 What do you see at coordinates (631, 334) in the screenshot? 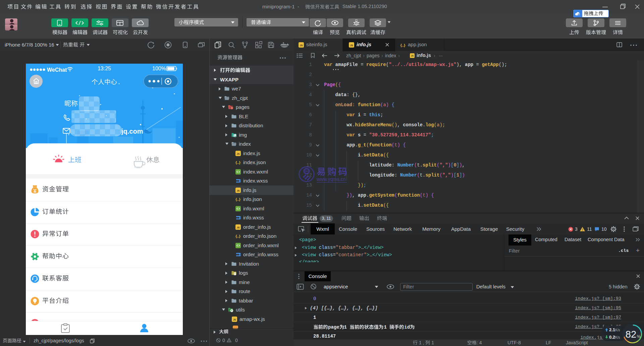
I see `svg-text: 82` at bounding box center [631, 334].